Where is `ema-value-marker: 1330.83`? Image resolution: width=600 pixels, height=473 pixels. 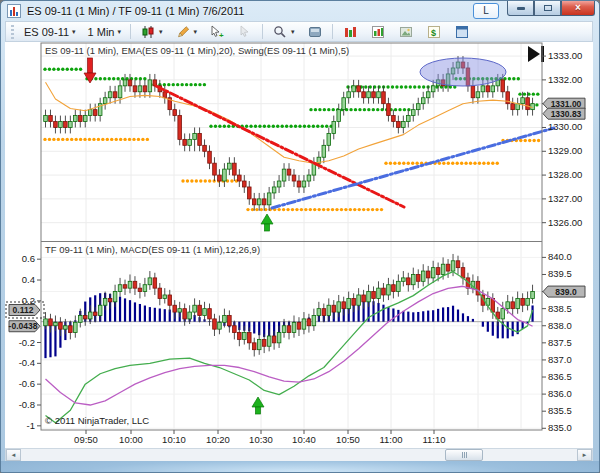 ema-value-marker: 1330.83 is located at coordinates (564, 114).